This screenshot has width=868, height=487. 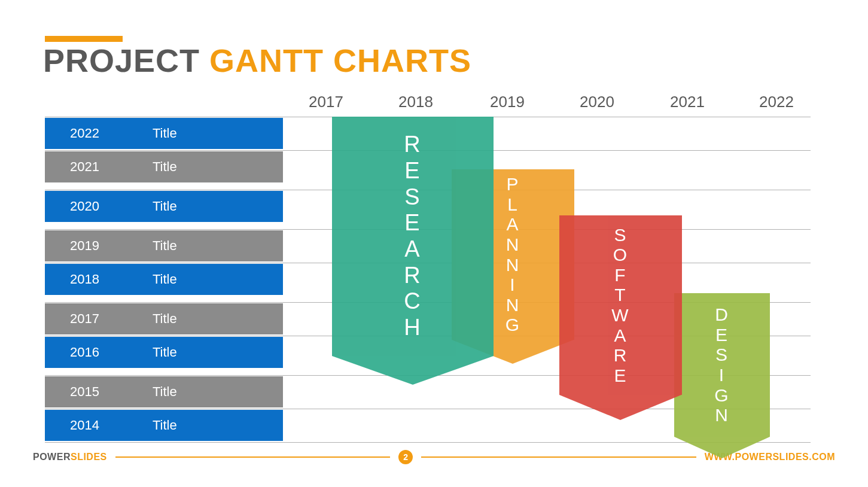 What do you see at coordinates (776, 102) in the screenshot?
I see `year-tick: 2022` at bounding box center [776, 102].